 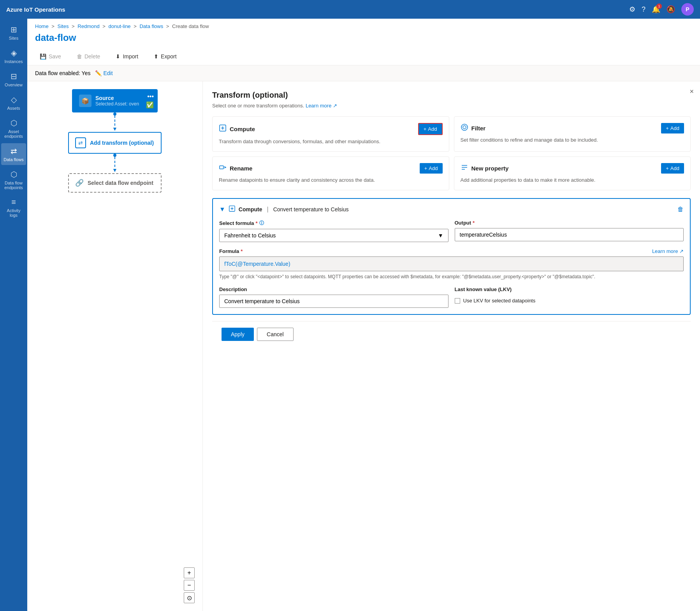 I want to click on cancel-button: Cancel, so click(x=275, y=334).